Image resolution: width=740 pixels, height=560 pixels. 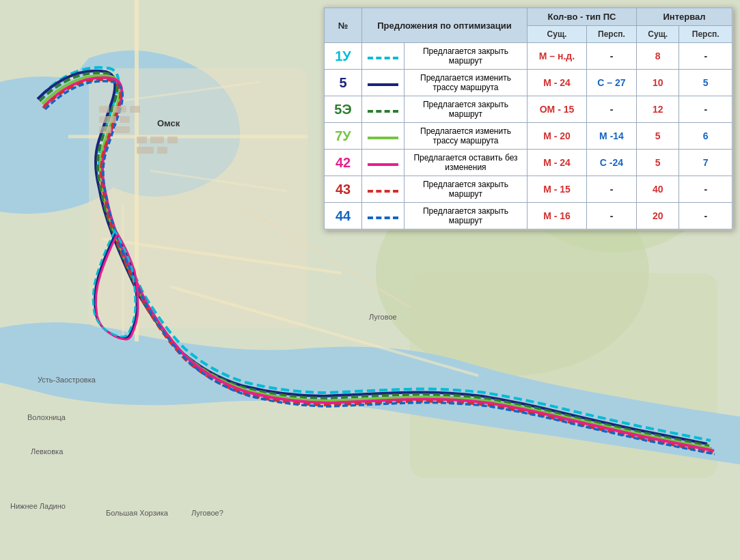 What do you see at coordinates (38, 506) in the screenshot?
I see `svg-text: Нижнее Ладино` at bounding box center [38, 506].